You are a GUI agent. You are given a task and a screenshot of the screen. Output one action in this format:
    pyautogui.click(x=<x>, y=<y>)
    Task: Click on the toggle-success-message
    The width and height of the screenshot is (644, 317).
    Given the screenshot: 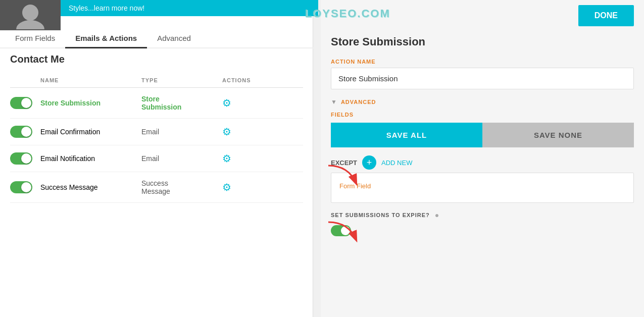 What is the action you would take?
    pyautogui.click(x=21, y=187)
    